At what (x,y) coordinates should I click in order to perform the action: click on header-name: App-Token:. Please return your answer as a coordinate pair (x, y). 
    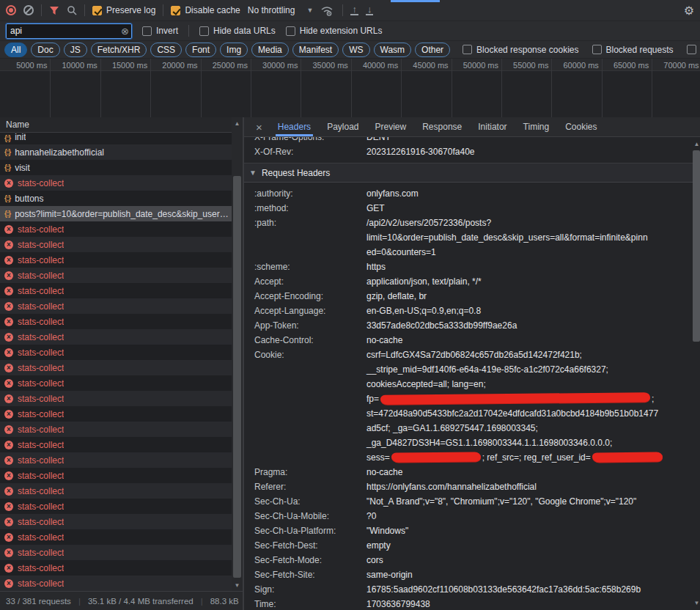
    Looking at the image, I should click on (311, 326).